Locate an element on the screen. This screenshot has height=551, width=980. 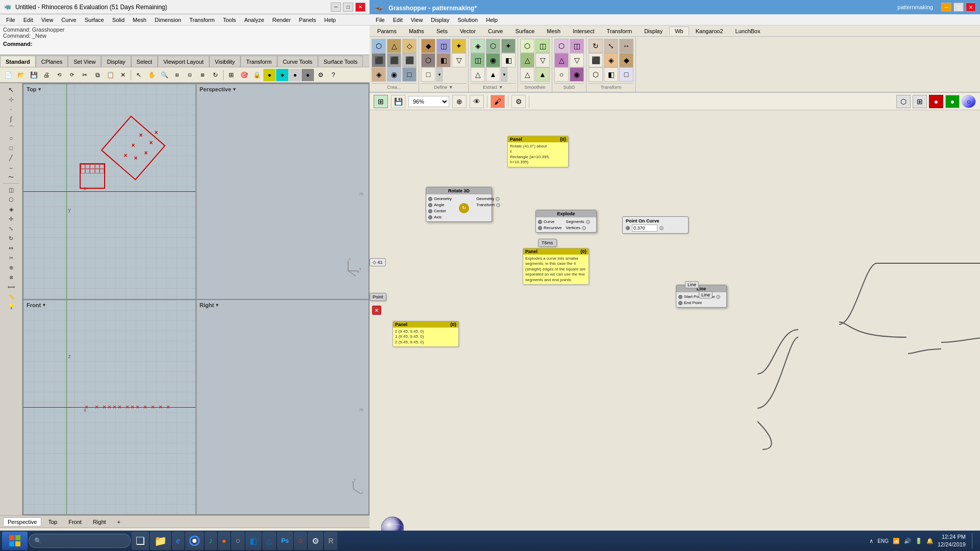
tool-dim: ⟺ is located at coordinates (11, 287).